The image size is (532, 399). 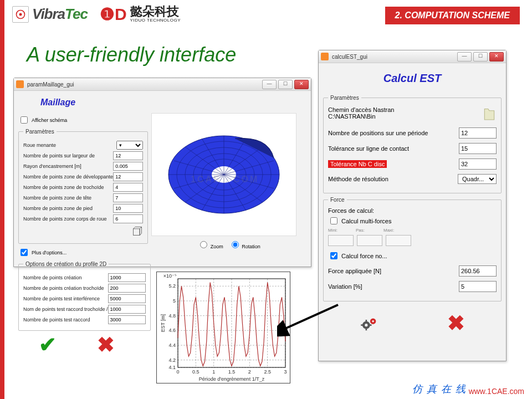 I want to click on mesh-cube-icon, so click(x=137, y=231).